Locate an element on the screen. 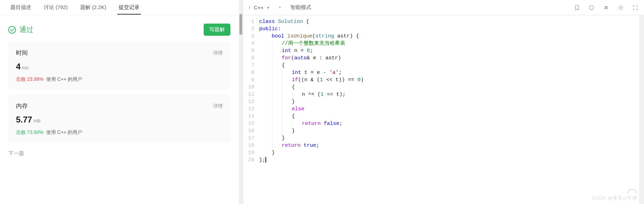 This screenshot has height=204, width=644. write-solution-button: 写题解 is located at coordinates (217, 30).